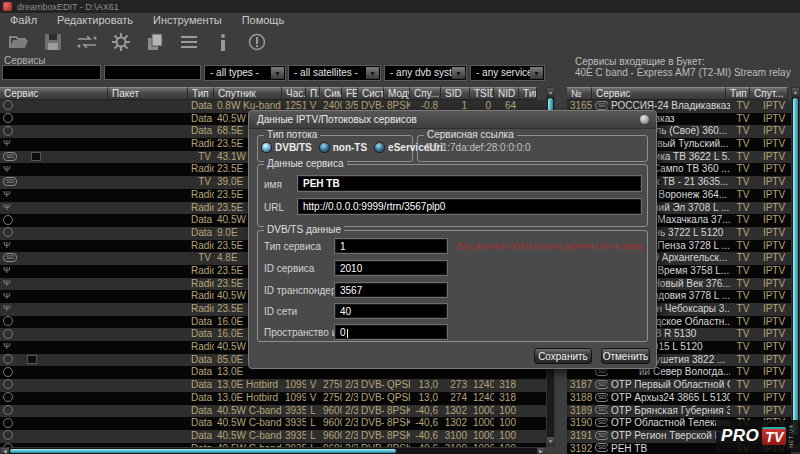  Describe the element at coordinates (506, 398) in the screenshot. I see `data-cell: 318` at that location.